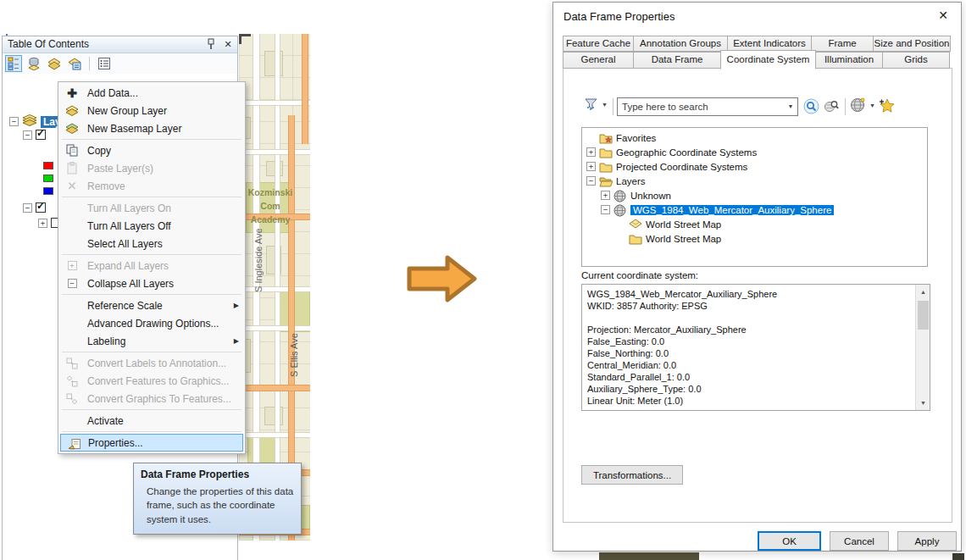  Describe the element at coordinates (54, 64) in the screenshot. I see `list-by-visibility-icon` at that location.